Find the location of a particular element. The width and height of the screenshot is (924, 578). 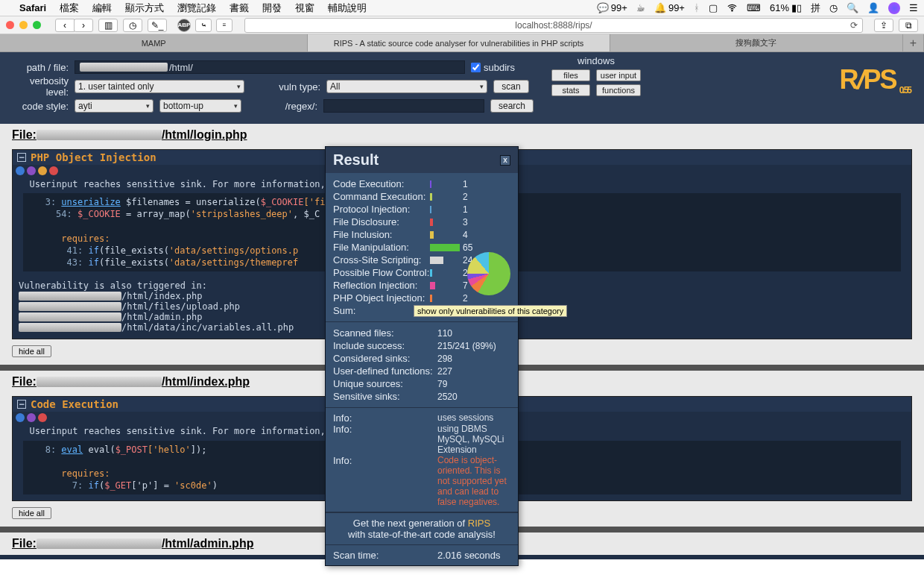

vuln-stat-row: Protocol Injection:1 is located at coordinates (422, 209).